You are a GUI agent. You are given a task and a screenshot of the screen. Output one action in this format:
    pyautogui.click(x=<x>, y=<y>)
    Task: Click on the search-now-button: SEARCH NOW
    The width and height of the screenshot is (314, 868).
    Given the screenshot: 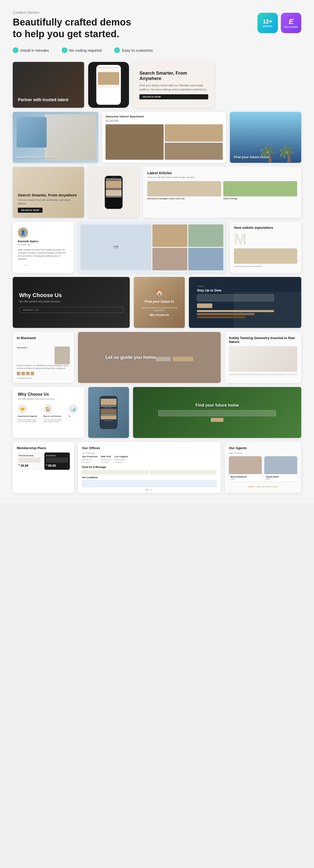 What is the action you would take?
    pyautogui.click(x=174, y=97)
    